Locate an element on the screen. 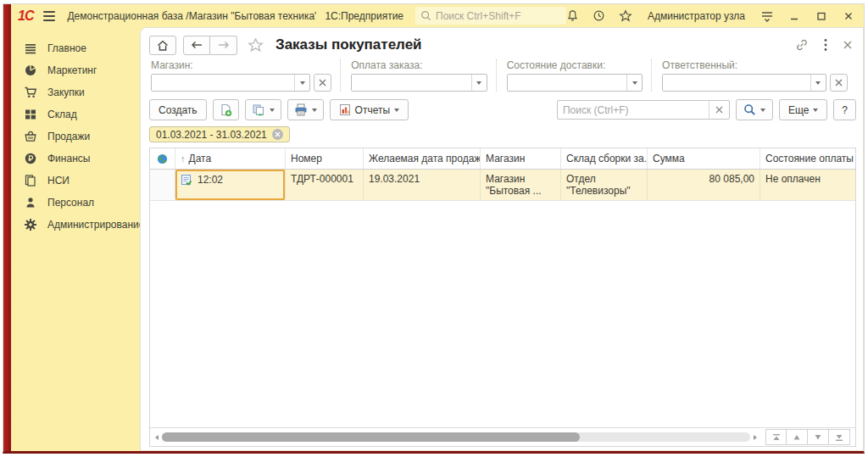 The height and width of the screenshot is (457, 868). person-icon is located at coordinates (31, 203).